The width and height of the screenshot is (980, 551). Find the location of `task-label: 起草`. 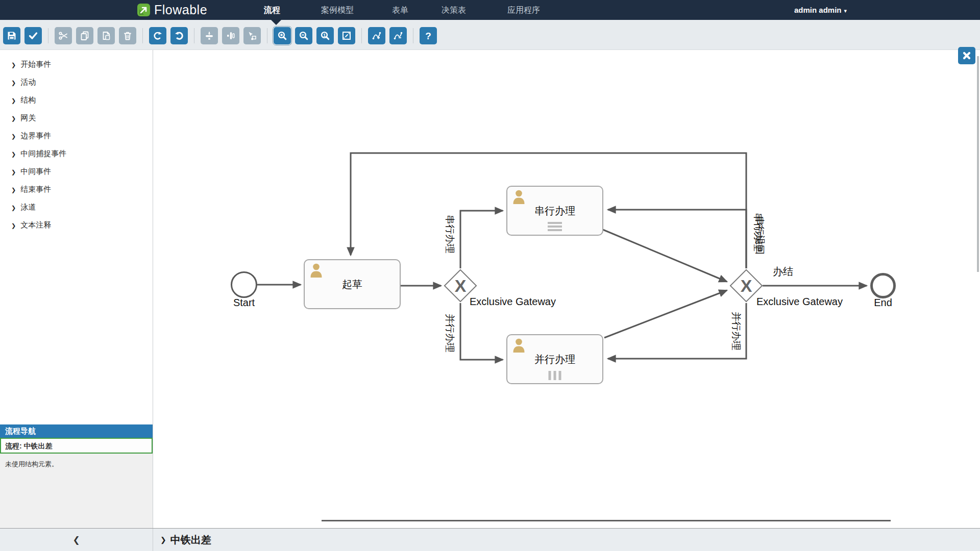

task-label: 起草 is located at coordinates (352, 285).